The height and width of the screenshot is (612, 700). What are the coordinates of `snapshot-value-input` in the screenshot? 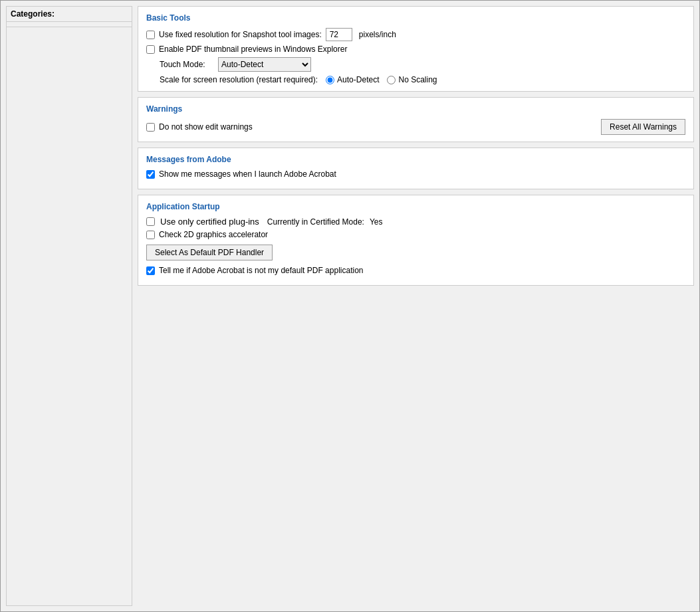 It's located at (339, 35).